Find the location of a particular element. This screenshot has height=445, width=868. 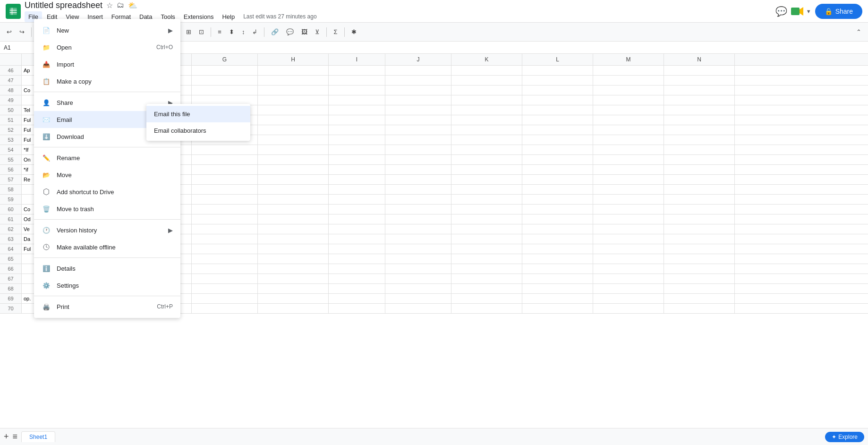

star-icon: ☆ is located at coordinates (110, 6).